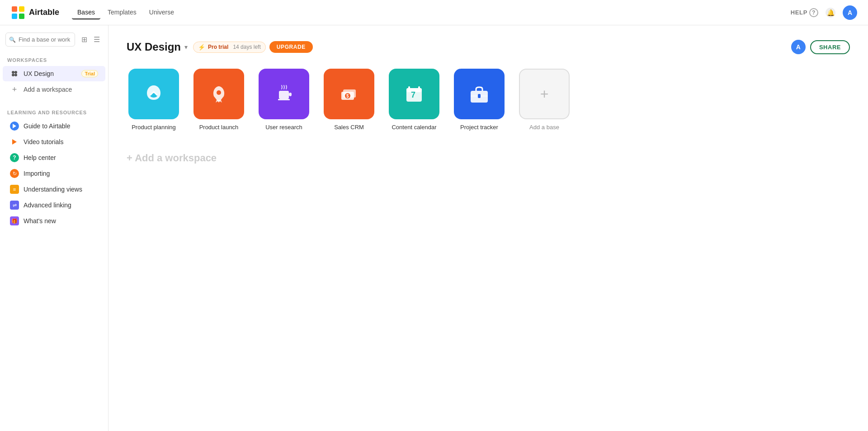  I want to click on workspace-header: UX Design ▾ ⚡ Pro trial 14 days left UPG…, so click(488, 47).